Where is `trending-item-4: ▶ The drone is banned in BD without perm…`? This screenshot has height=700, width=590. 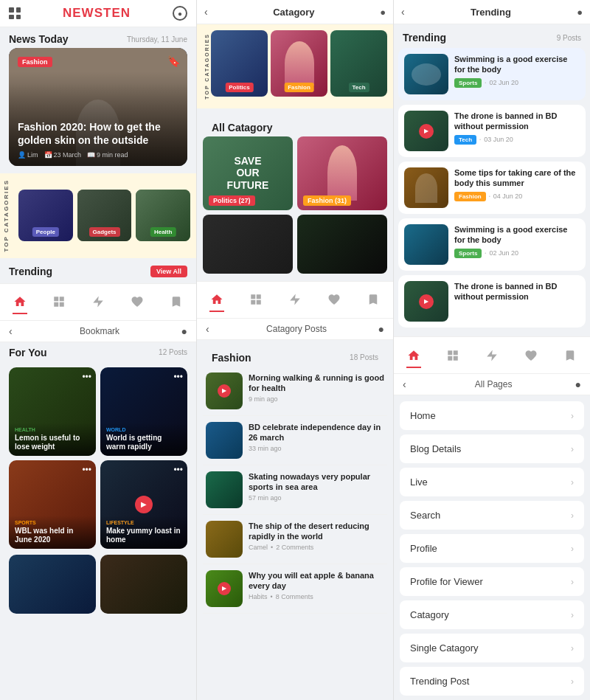 trending-item-4: ▶ The drone is banned in BD without perm… is located at coordinates (492, 301).